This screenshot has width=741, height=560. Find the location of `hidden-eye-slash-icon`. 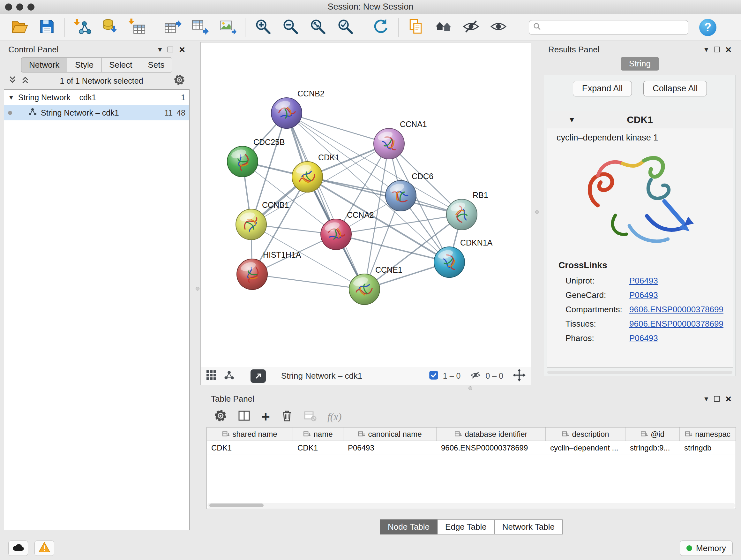

hidden-eye-slash-icon is located at coordinates (476, 376).